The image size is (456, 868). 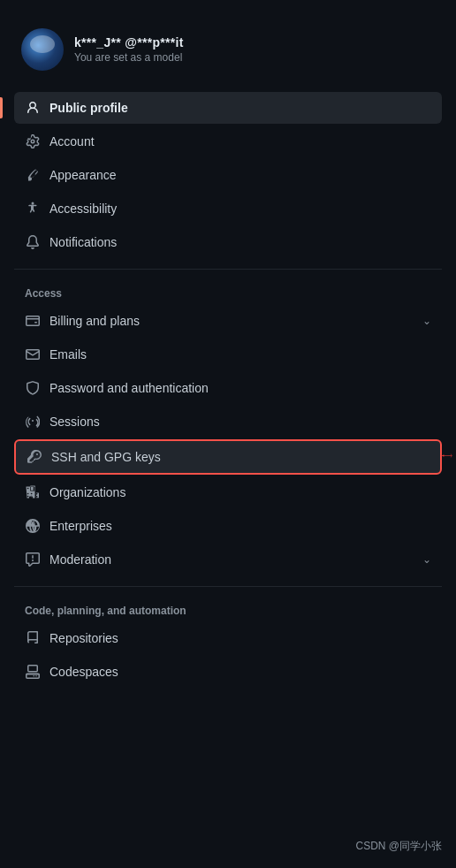 What do you see at coordinates (129, 57) in the screenshot?
I see `user-subtitle: You are set as a model` at bounding box center [129, 57].